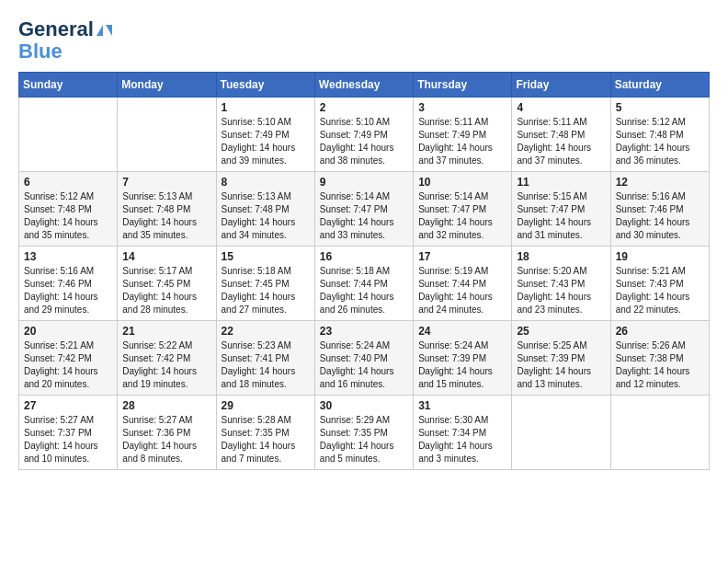 Image resolution: width=728 pixels, height=563 pixels. I want to click on weekday-header-wednesday: Wednesday, so click(364, 85).